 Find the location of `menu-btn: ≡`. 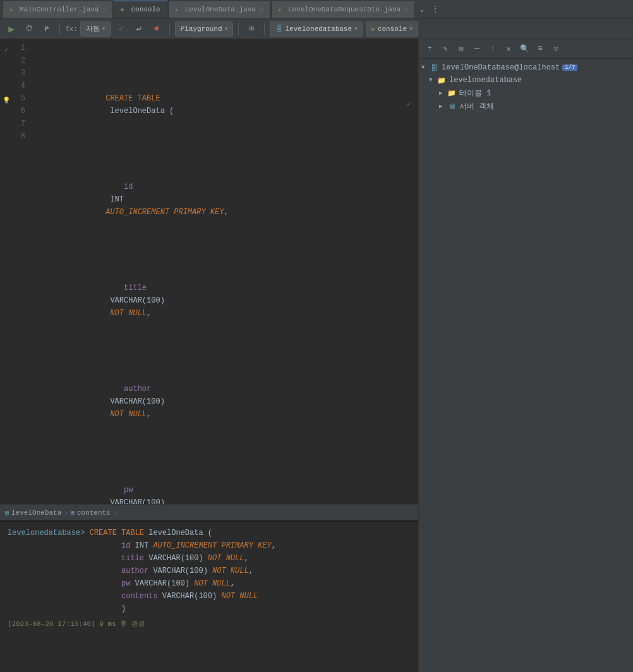

menu-btn: ≡ is located at coordinates (540, 49).